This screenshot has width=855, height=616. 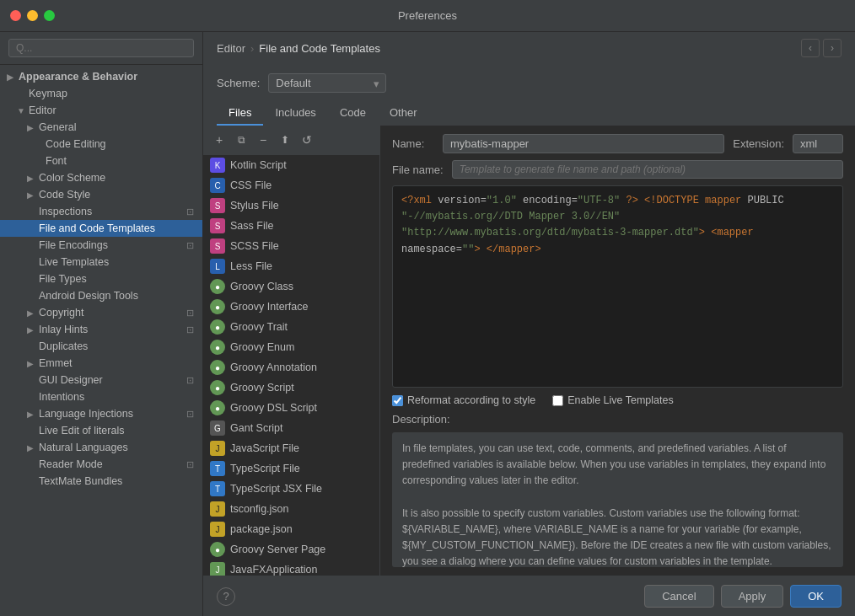 What do you see at coordinates (101, 279) in the screenshot?
I see `sidebar-item-file-types: File Types` at bounding box center [101, 279].